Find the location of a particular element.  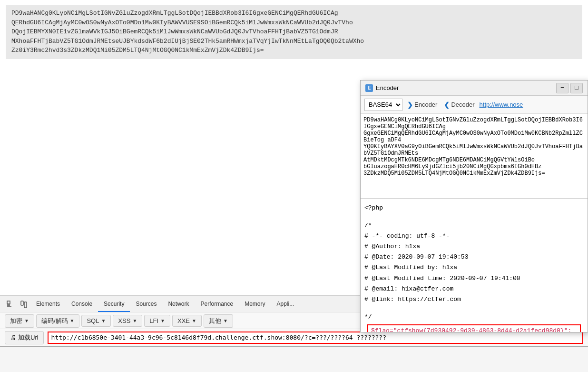

encoder-titlebar: E Encoder − □ is located at coordinates (474, 88).